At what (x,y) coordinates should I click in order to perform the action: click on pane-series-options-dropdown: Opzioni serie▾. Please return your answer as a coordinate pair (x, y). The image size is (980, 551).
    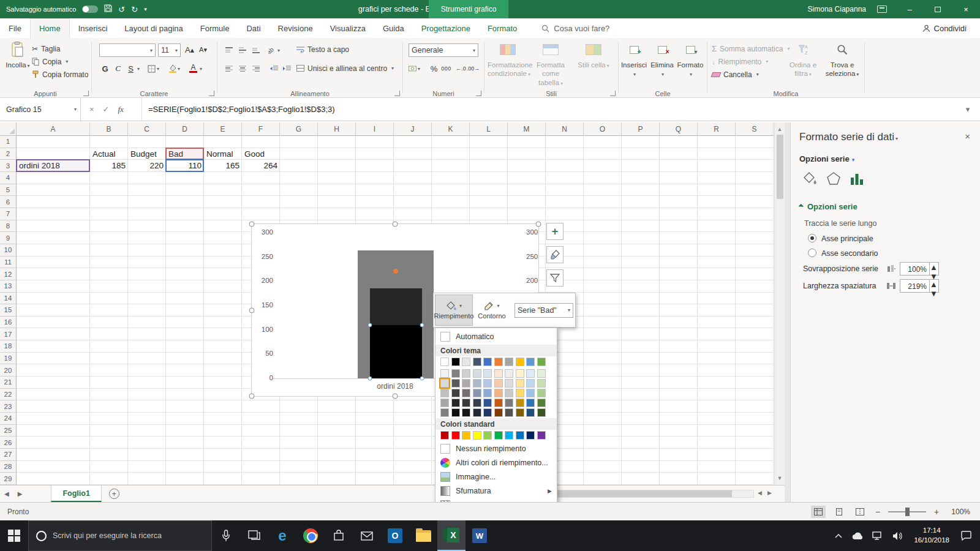
    Looking at the image, I should click on (827, 159).